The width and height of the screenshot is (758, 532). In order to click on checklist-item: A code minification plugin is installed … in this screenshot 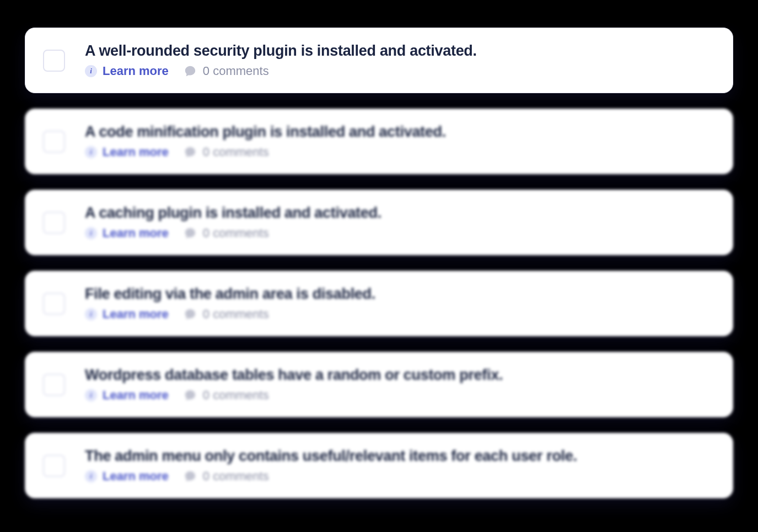, I will do `click(379, 141)`.